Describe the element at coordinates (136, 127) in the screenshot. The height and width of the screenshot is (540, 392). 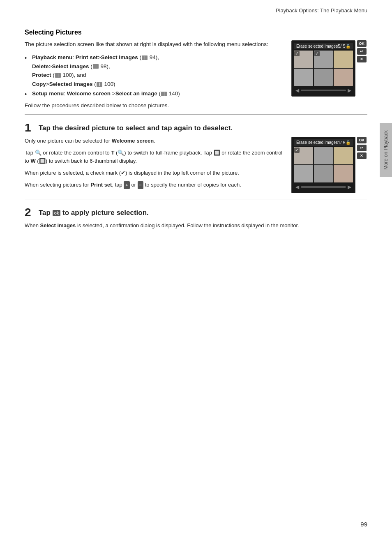
I see `step-1-title: Tap the desired picture to select and ta…` at that location.